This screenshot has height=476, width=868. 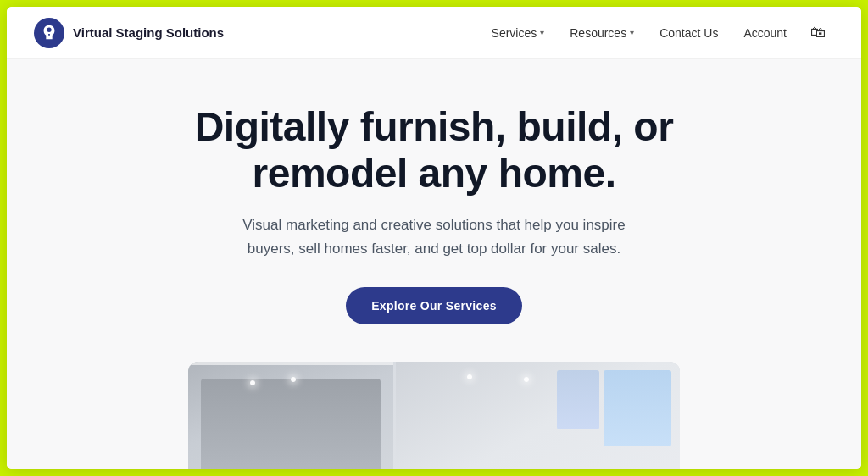 I want to click on nav-account: Account, so click(x=765, y=33).